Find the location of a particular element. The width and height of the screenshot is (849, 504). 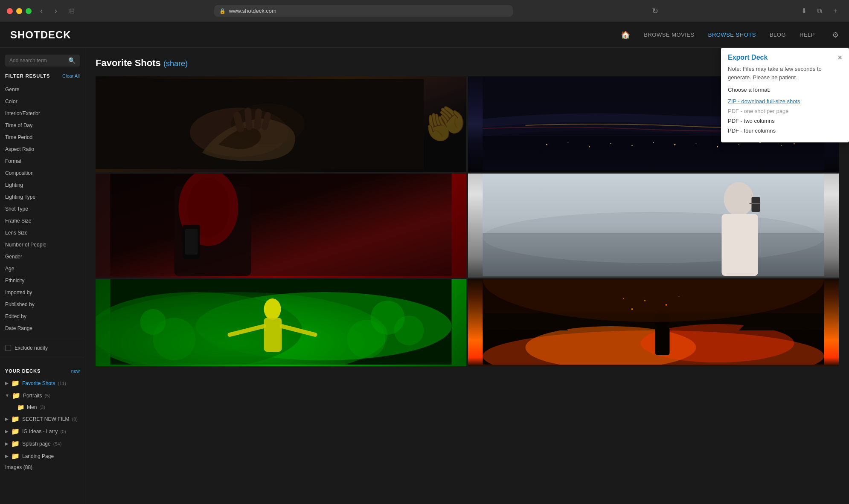

filter-genre: Genre is located at coordinates (43, 90).